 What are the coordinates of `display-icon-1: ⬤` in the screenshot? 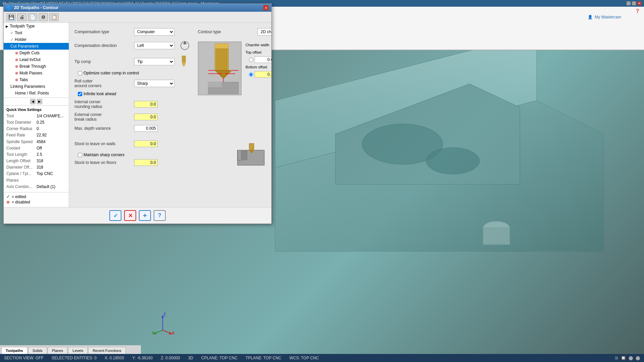 It's located at (631, 358).